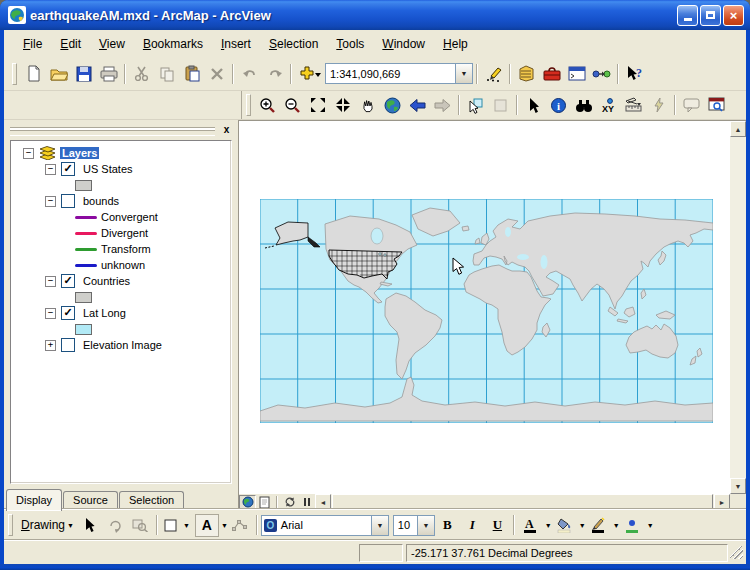 The image size is (750, 570). What do you see at coordinates (294, 44) in the screenshot?
I see `menu-selection: Selection` at bounding box center [294, 44].